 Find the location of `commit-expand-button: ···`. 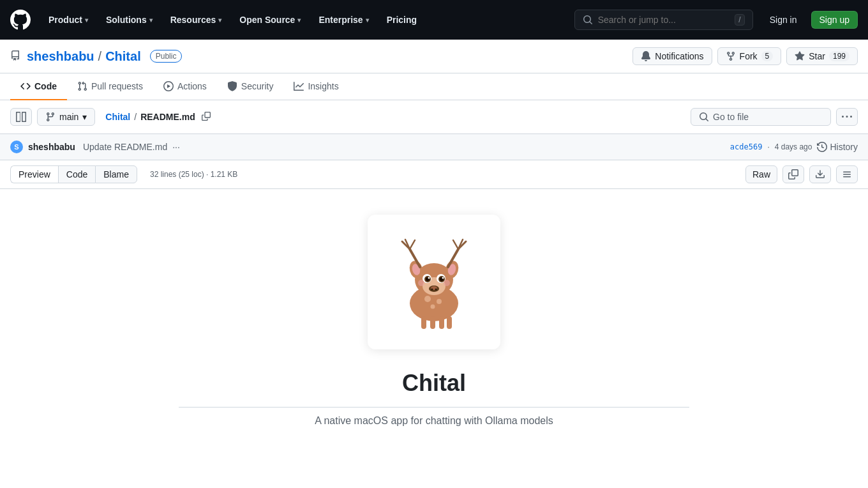

commit-expand-button: ··· is located at coordinates (176, 147).